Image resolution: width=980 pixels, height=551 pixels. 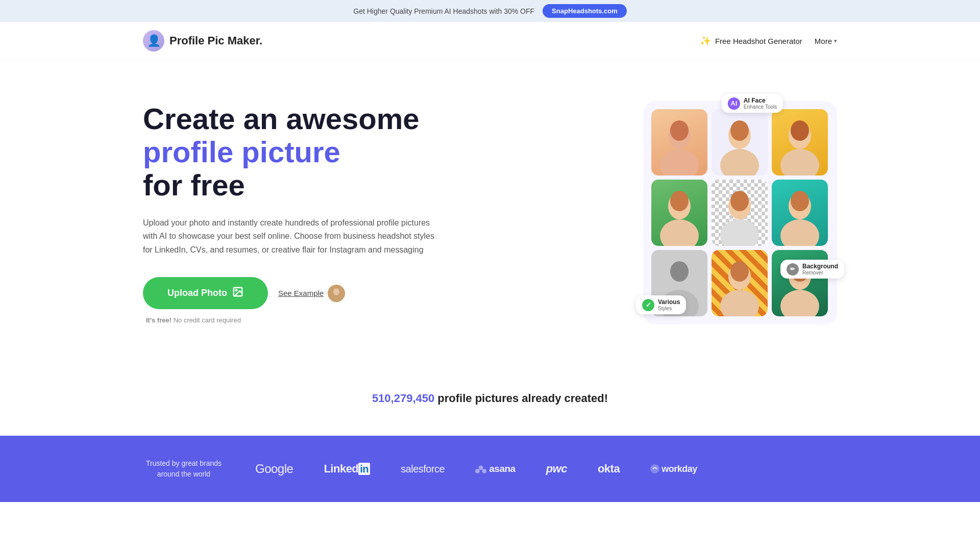 I want to click on upload-photo-button: Upload Photo, so click(x=205, y=293).